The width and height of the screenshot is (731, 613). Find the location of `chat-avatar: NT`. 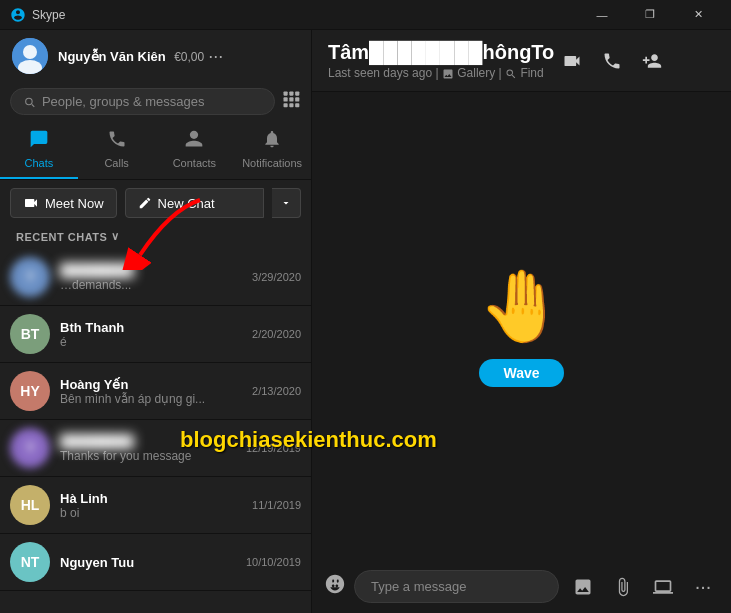

chat-avatar: NT is located at coordinates (30, 562).